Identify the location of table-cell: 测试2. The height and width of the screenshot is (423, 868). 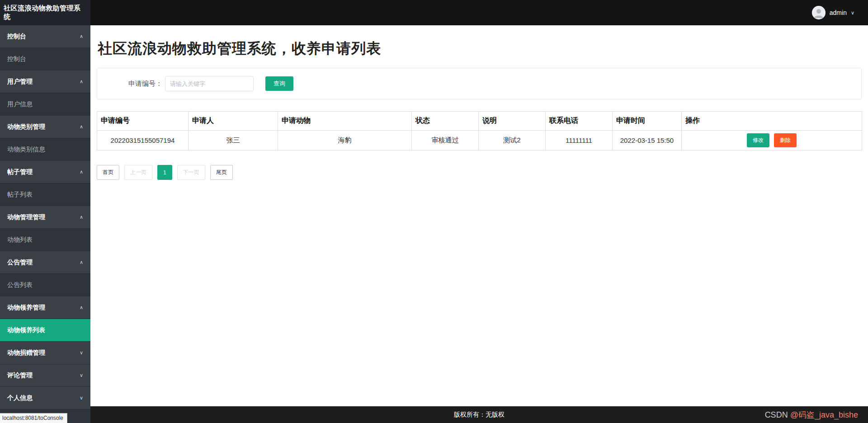
(512, 141).